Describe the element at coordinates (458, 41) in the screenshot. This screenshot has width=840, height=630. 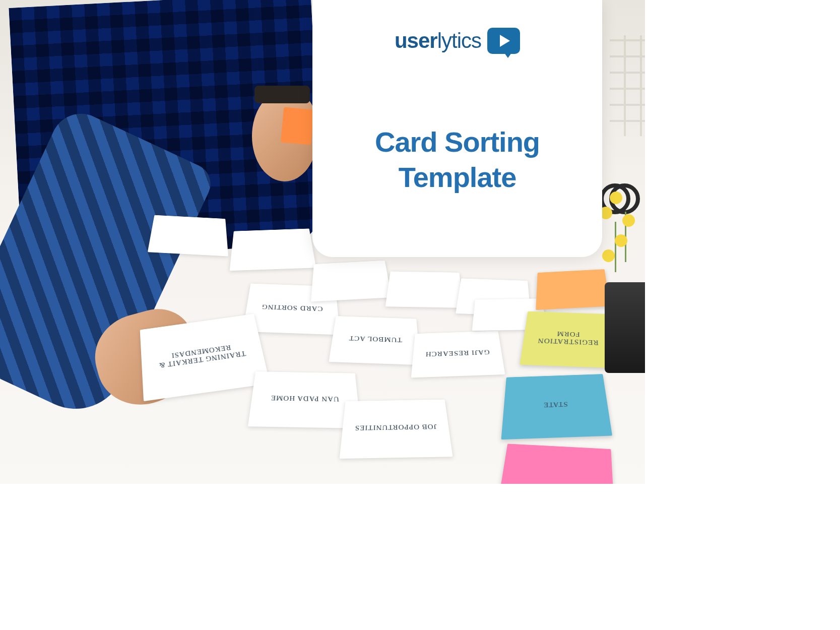
I see `brand-logo: userlytics` at that location.